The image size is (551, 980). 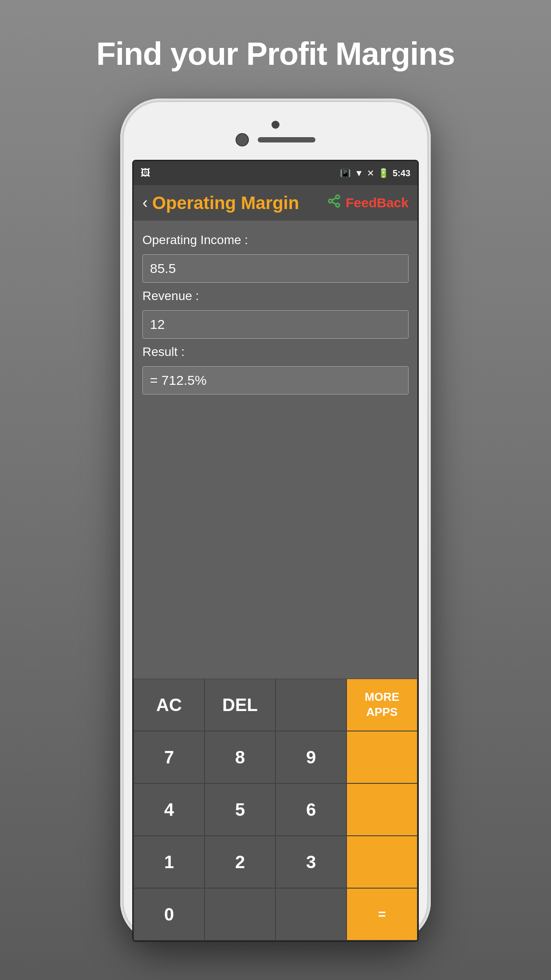 What do you see at coordinates (276, 757) in the screenshot?
I see `keypad-row-2: 7 8 9` at bounding box center [276, 757].